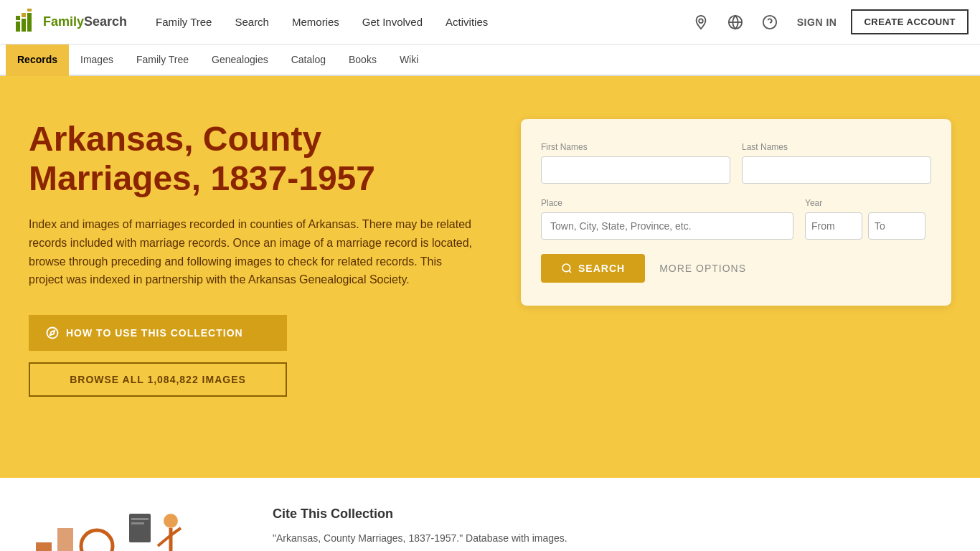  What do you see at coordinates (770, 22) in the screenshot?
I see `help-icon-btn` at bounding box center [770, 22].